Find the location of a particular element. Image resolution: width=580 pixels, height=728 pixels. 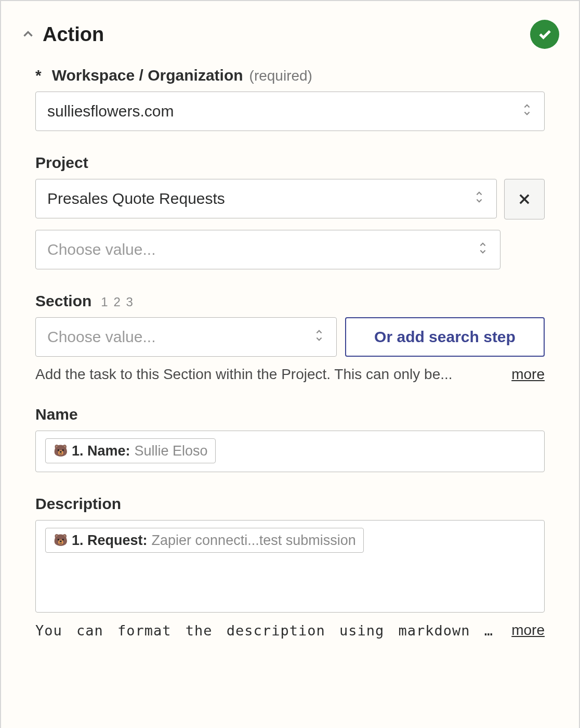

field-project: Project Presales Quote Requests Choose is located at coordinates (290, 212).